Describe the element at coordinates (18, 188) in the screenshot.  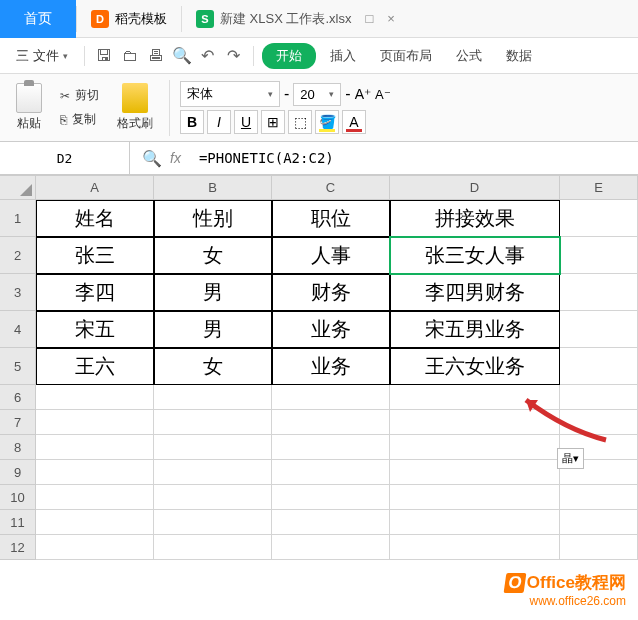
I see `select-all-corner` at that location.